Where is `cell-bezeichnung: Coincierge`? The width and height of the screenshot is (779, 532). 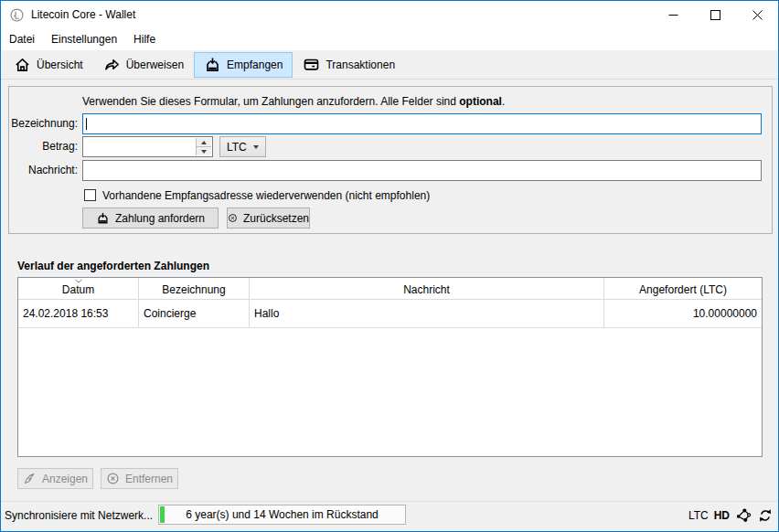
cell-bezeichnung: Coincierge is located at coordinates (194, 314).